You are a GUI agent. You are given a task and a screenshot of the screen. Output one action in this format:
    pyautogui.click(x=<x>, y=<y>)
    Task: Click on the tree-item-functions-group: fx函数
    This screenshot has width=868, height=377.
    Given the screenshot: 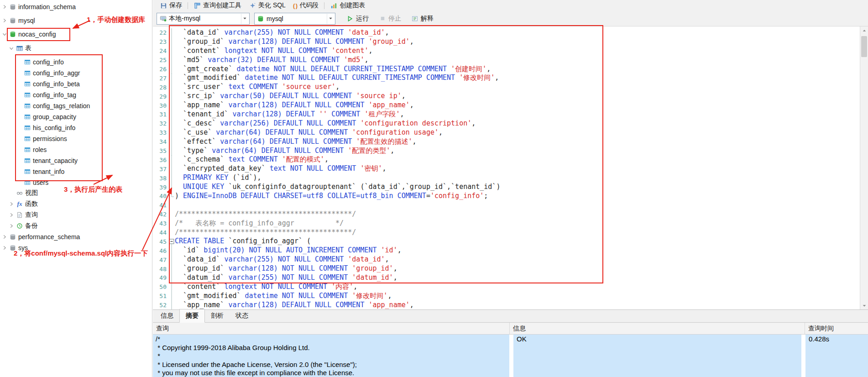 What is the action you would take?
    pyautogui.click(x=76, y=204)
    